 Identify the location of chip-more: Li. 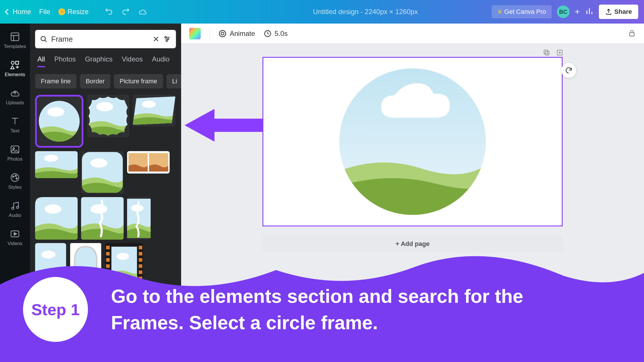
(175, 81).